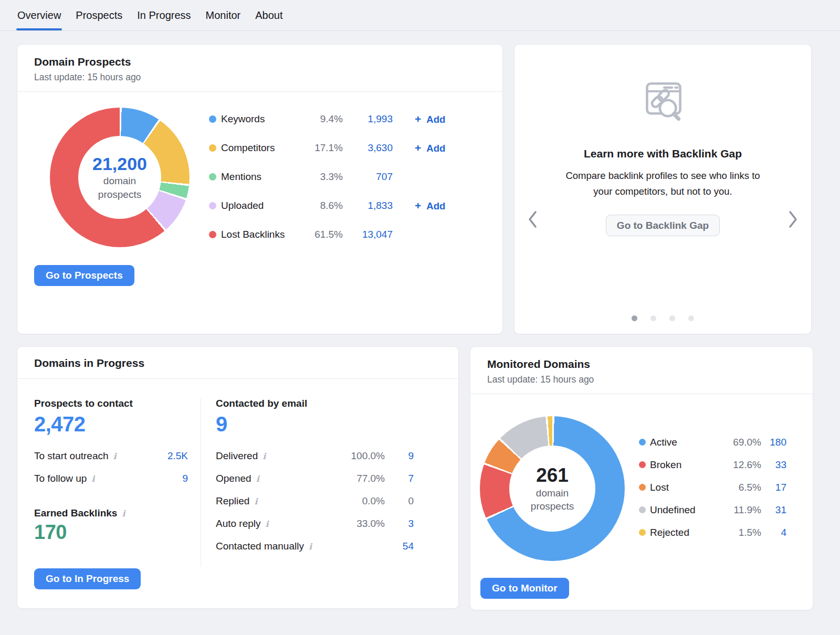  What do you see at coordinates (663, 107) in the screenshot?
I see `backlink-gap-icon` at bounding box center [663, 107].